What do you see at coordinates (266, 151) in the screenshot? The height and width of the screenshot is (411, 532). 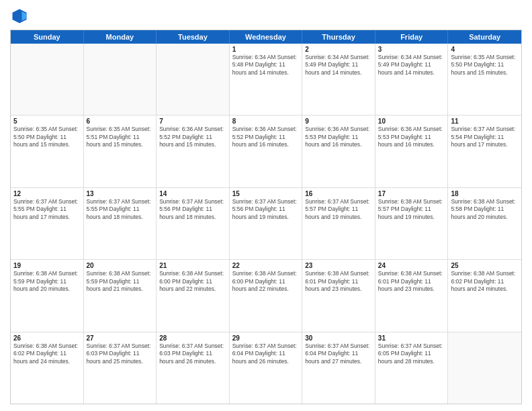 I see `calendar-day-8: 8Sunrise: 6:36 AM Sunset: 5:52 PM Daylig…` at bounding box center [266, 151].